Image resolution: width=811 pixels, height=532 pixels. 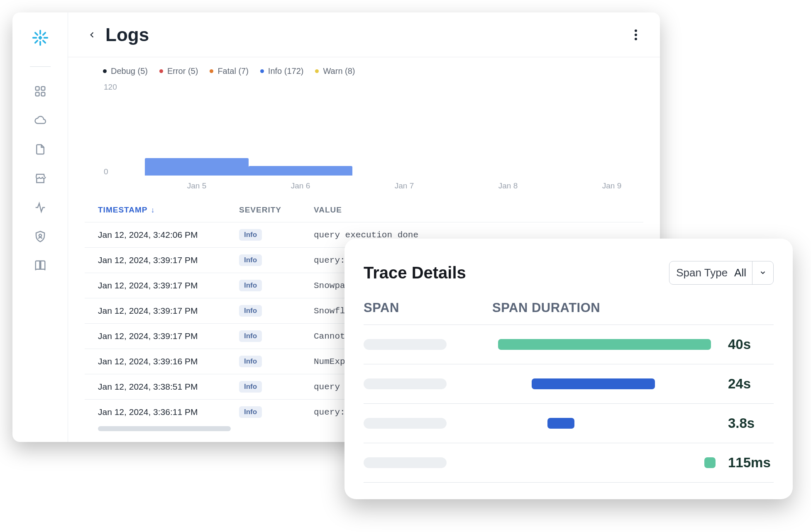 What do you see at coordinates (169, 235) in the screenshot?
I see `cell-timestamp: Jan 12, 2024, 3:42:06 PM` at bounding box center [169, 235].